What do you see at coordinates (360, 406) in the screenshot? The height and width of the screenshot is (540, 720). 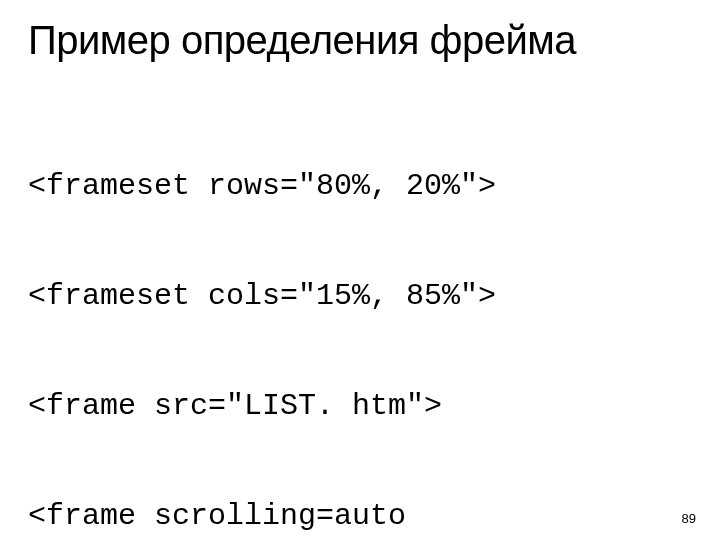 I see `code-line: <frame src="LIST. htm">` at bounding box center [360, 406].